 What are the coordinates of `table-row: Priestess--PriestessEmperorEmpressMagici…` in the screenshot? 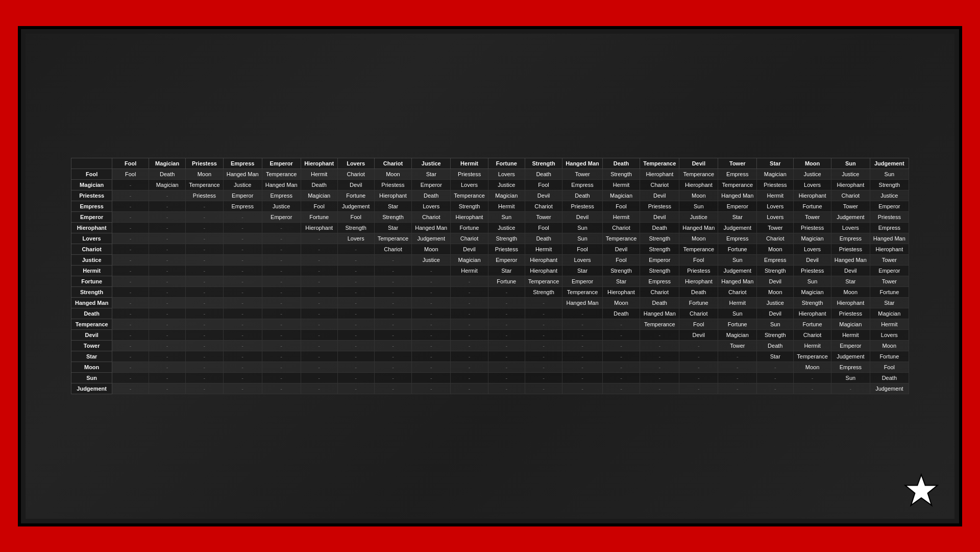 It's located at (490, 196).